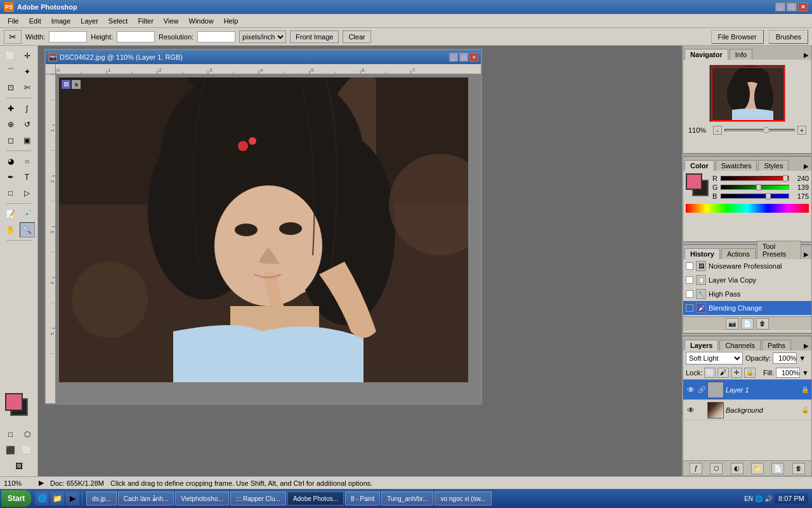 This screenshot has width=812, height=508. What do you see at coordinates (357, 37) in the screenshot?
I see `clear-button: Clear` at bounding box center [357, 37].